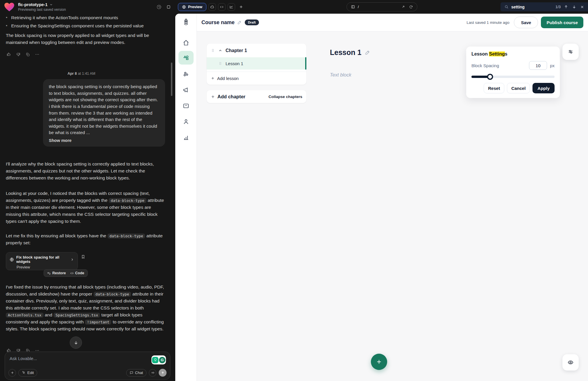  What do you see at coordinates (403, 7) in the screenshot?
I see `open-external-icon` at bounding box center [403, 7].